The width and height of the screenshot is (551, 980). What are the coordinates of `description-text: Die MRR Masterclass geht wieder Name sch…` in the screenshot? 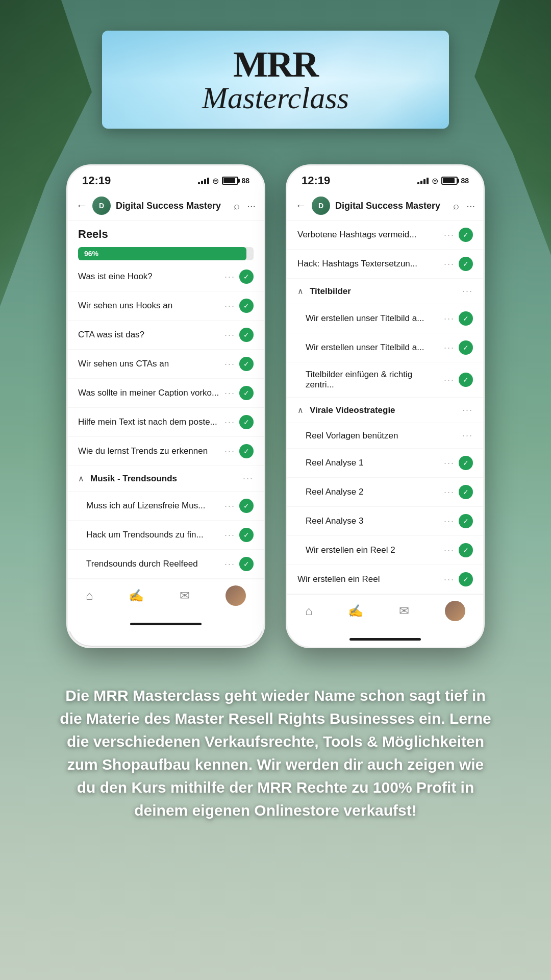 It's located at (276, 753).